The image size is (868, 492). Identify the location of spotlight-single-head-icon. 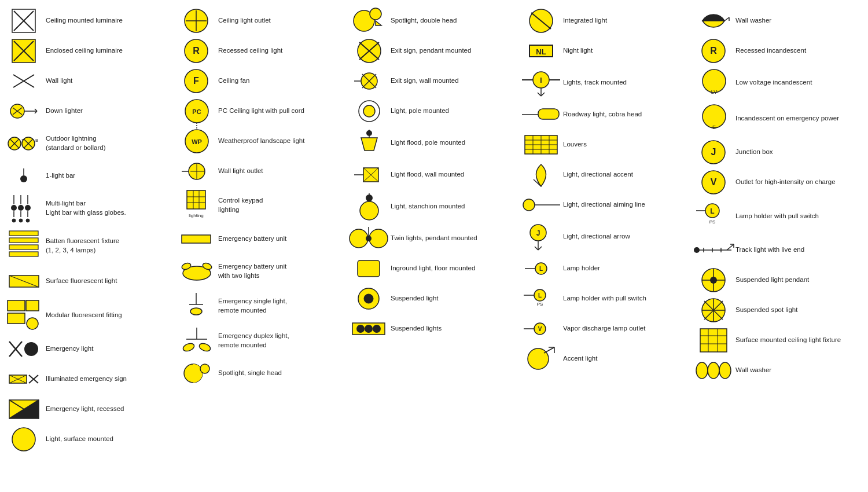
(196, 373).